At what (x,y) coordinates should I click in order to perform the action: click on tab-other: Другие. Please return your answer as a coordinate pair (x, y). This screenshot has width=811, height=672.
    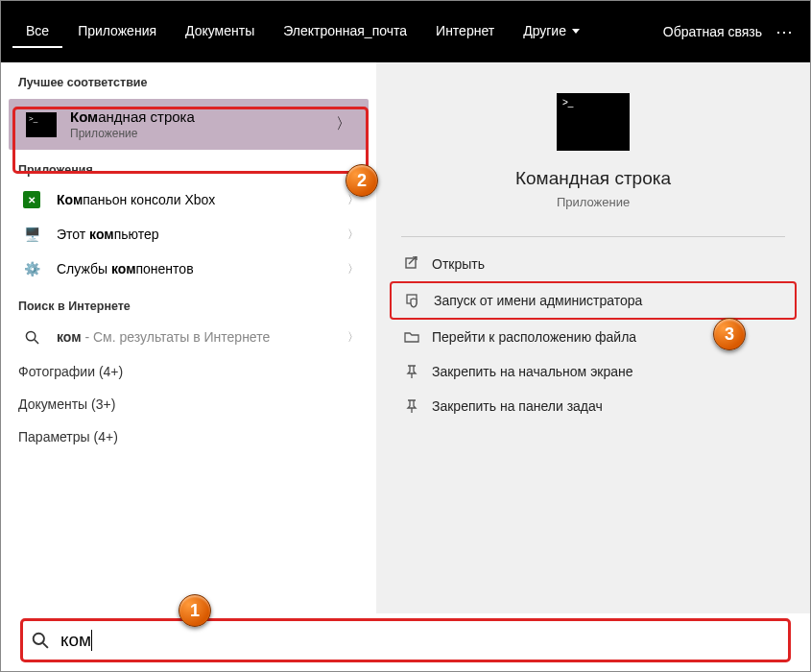
    Looking at the image, I should click on (551, 32).